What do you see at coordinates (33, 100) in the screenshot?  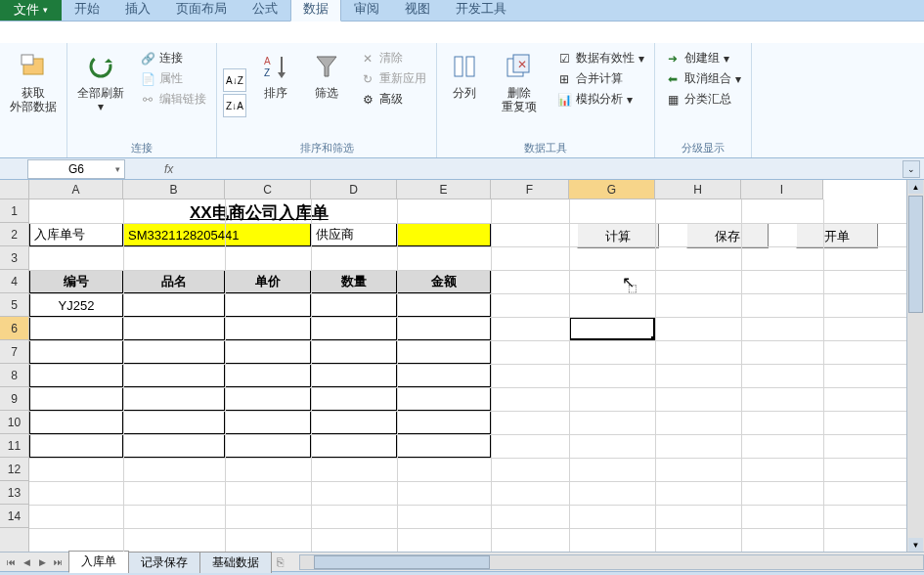 I see `get-external-data-button: 获取 外部数据` at bounding box center [33, 100].